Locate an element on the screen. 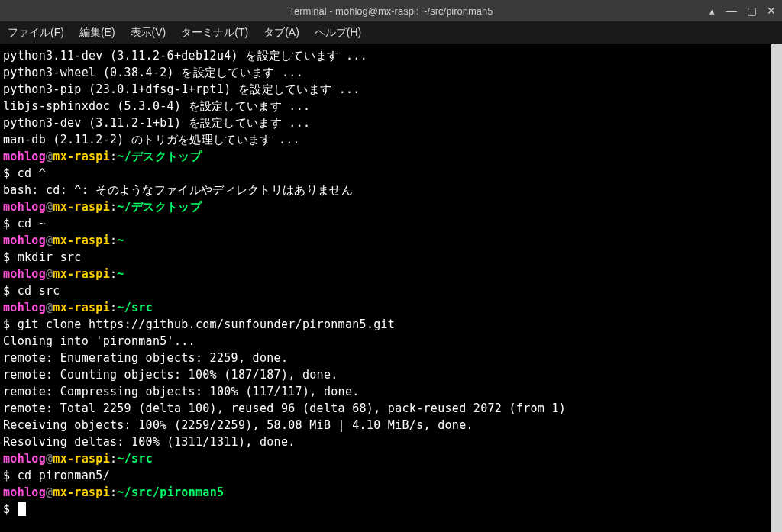 This screenshot has height=532, width=782. output-line: python3-pip (23.0.1+dfsg-1+rpt1) を設定していま… is located at coordinates (182, 89).